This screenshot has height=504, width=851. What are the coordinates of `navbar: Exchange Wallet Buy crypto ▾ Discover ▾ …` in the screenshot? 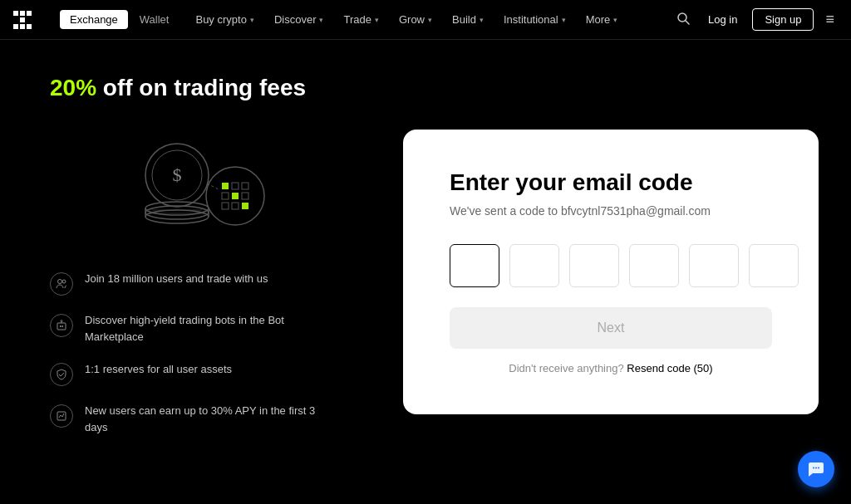 It's located at (426, 20).